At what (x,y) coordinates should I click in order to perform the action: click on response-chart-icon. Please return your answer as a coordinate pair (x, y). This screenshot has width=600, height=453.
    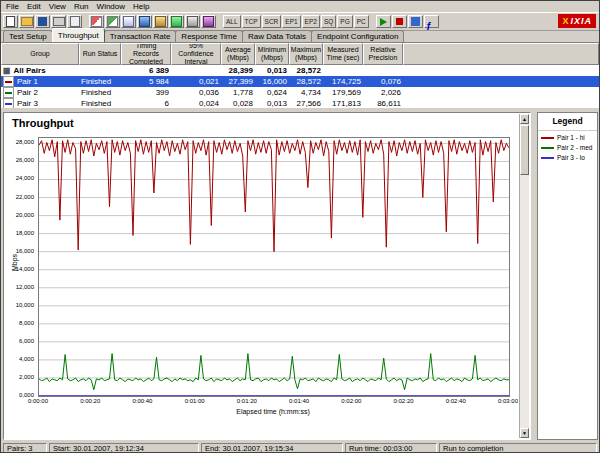
    Looking at the image, I should click on (176, 22).